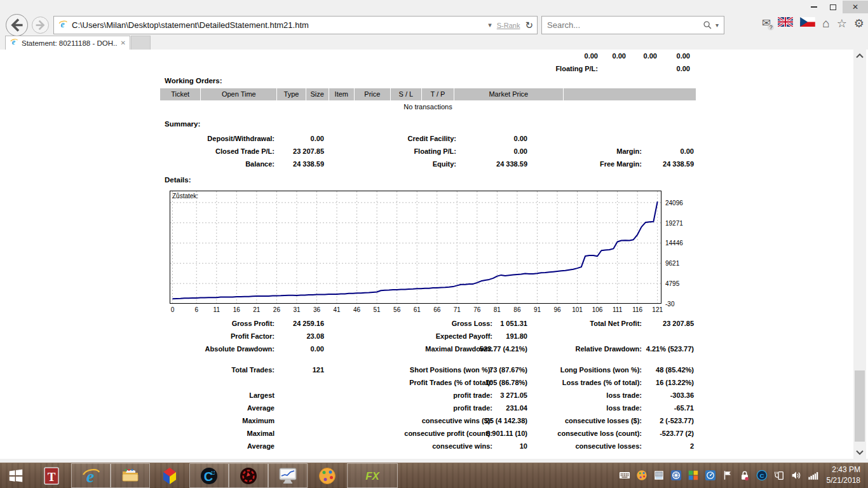 Image resolution: width=868 pixels, height=488 pixels. Describe the element at coordinates (67, 43) in the screenshot. I see `tab-statement: e Statement: 80211188 - DOH... ✕` at that location.